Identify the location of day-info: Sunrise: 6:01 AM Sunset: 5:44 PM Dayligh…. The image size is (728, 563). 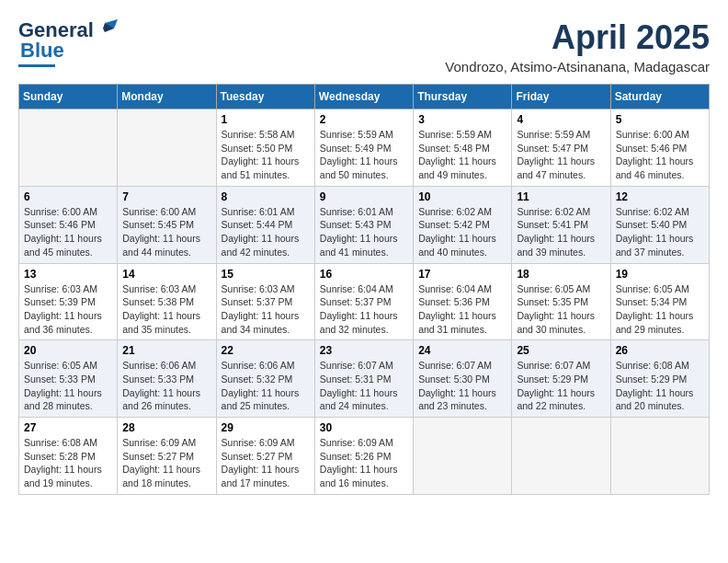
(266, 232).